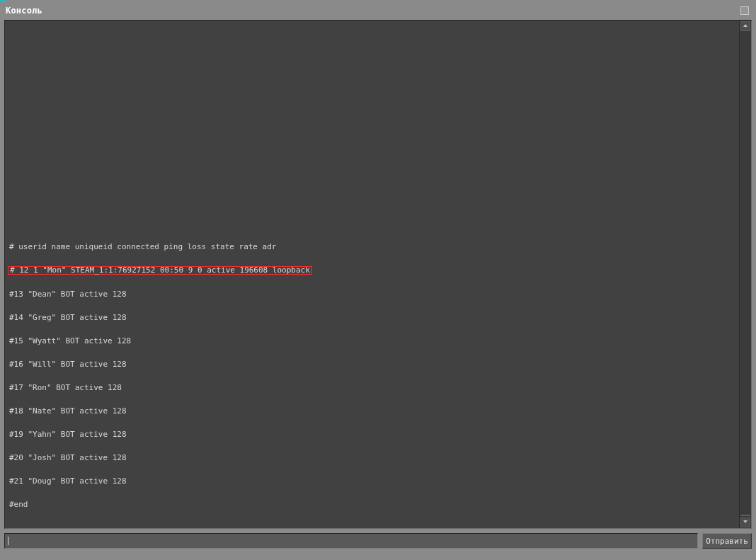 This screenshot has height=560, width=756. What do you see at coordinates (351, 541) in the screenshot?
I see `console-input` at bounding box center [351, 541].